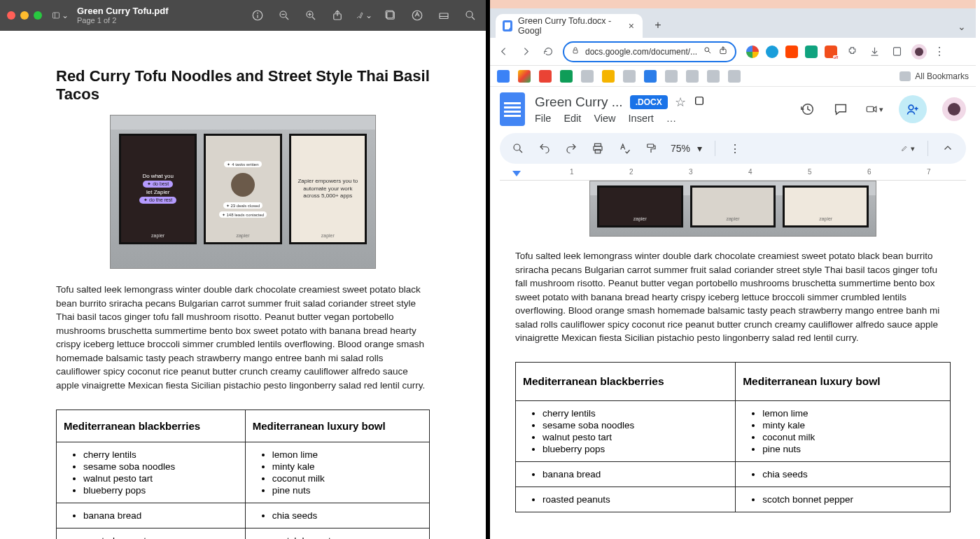 This screenshot has width=980, height=539. I want to click on share-icon, so click(337, 15).